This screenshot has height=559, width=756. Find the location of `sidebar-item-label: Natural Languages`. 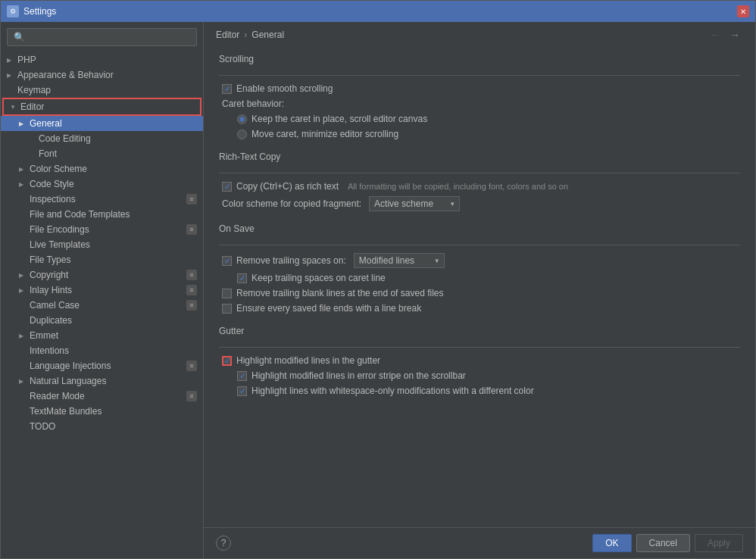

sidebar-item-label: Natural Languages is located at coordinates (68, 381).